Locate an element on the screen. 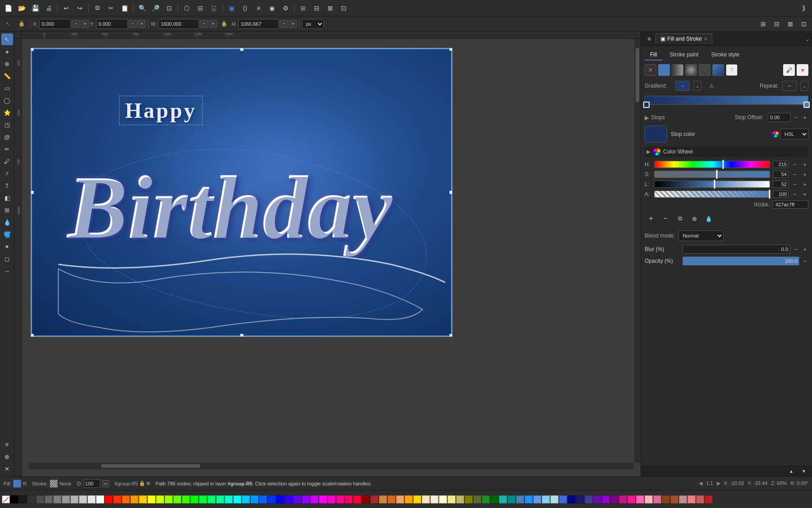 Image resolution: width=812 pixels, height=508 pixels. settings-btn: ⚙ is located at coordinates (286, 8).